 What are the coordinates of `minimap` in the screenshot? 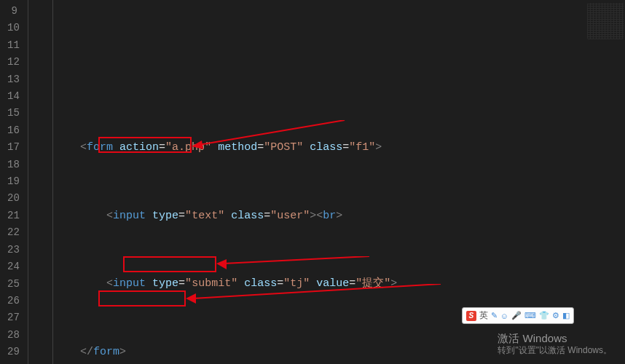 It's located at (605, 21).